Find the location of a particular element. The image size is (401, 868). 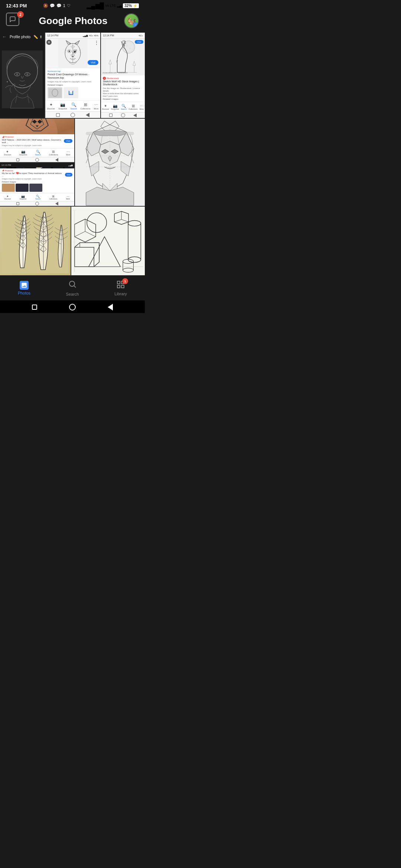

wolf-nav-bar: ✦ Discover 📷 Snapshot 🔍 Search ⊞ Collect… is located at coordinates (73, 106).